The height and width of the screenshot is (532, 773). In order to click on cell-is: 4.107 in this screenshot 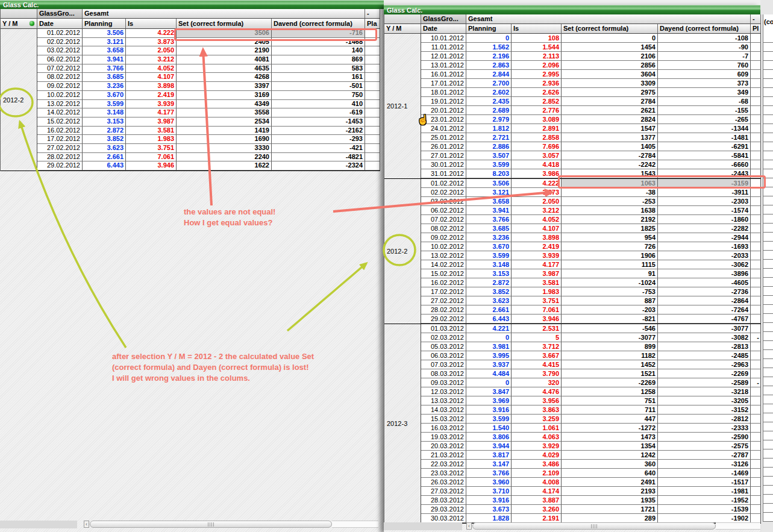, I will do `click(151, 77)`.